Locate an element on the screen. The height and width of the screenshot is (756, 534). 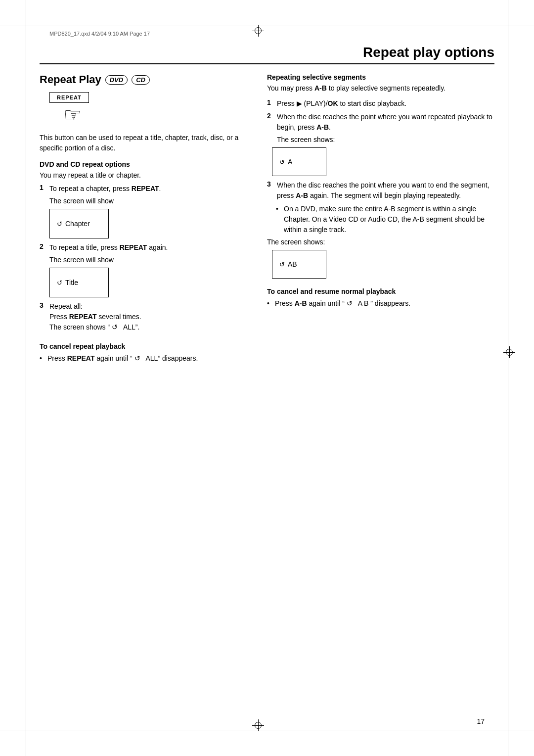
right-step-3-content: When the disc reaches the point where yo… is located at coordinates (386, 190).